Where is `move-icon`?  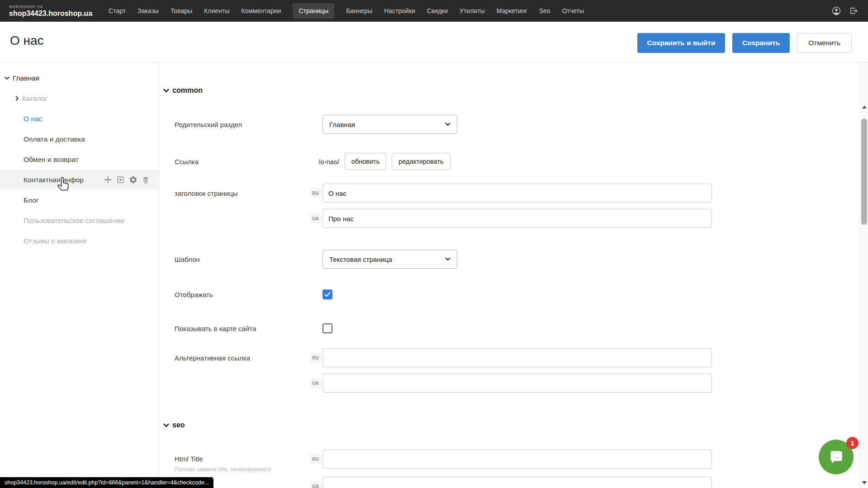 move-icon is located at coordinates (108, 180).